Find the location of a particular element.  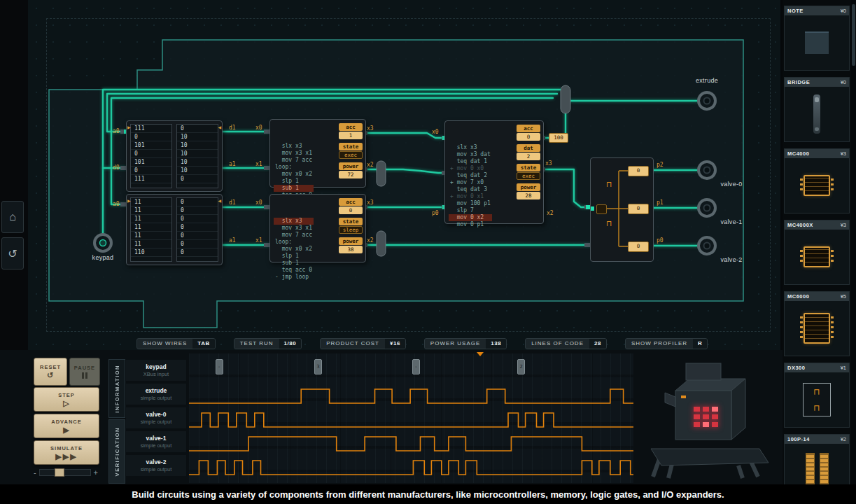

undo-icon: ↺ is located at coordinates (13, 253).